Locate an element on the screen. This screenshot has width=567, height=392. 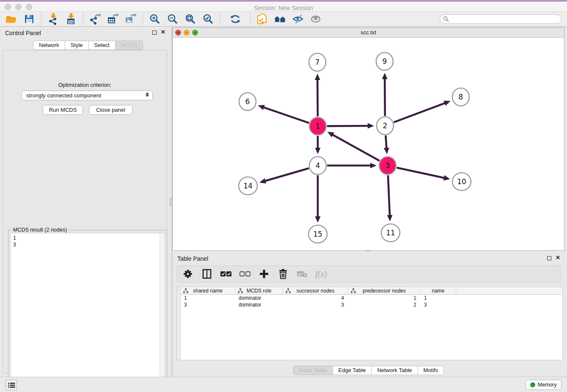
show-hide-panel-icon is located at coordinates (316, 19).